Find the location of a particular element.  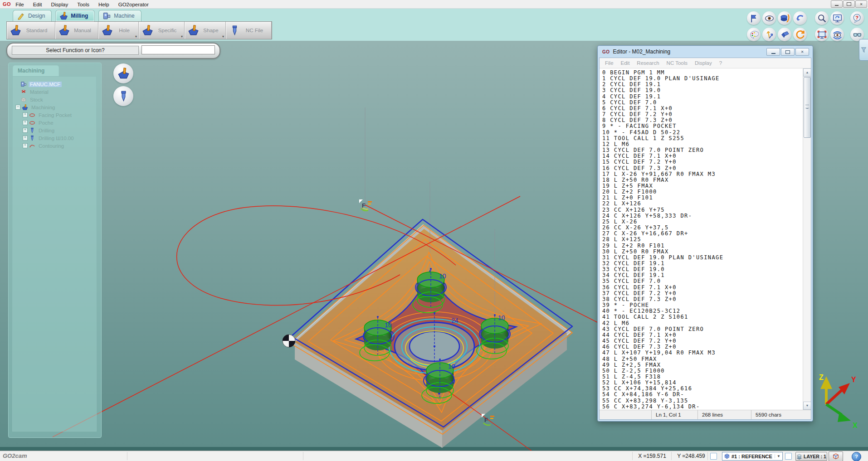

menu-help: Help is located at coordinates (104, 5).